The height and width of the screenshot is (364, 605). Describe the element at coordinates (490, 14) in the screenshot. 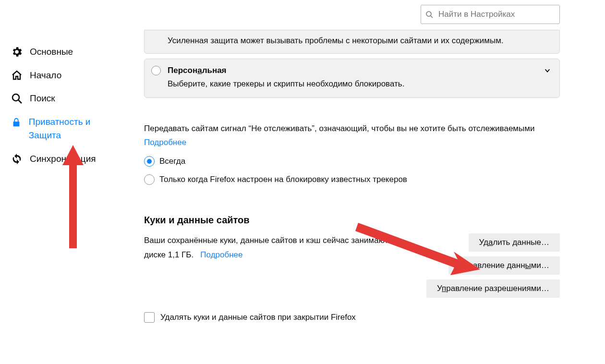

I see `search-wrap` at that location.